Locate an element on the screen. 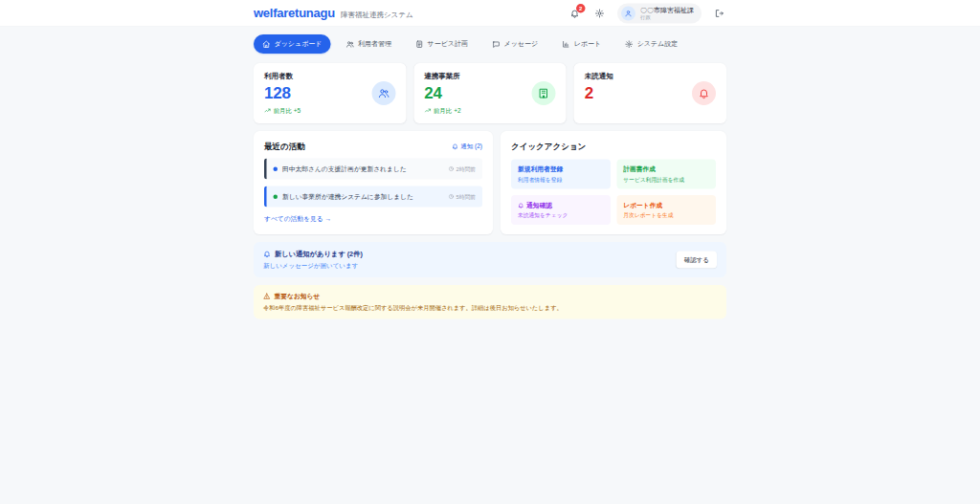 This screenshot has height=504, width=980. quick-action-subtitle: サービス利用計画を作成 is located at coordinates (666, 180).